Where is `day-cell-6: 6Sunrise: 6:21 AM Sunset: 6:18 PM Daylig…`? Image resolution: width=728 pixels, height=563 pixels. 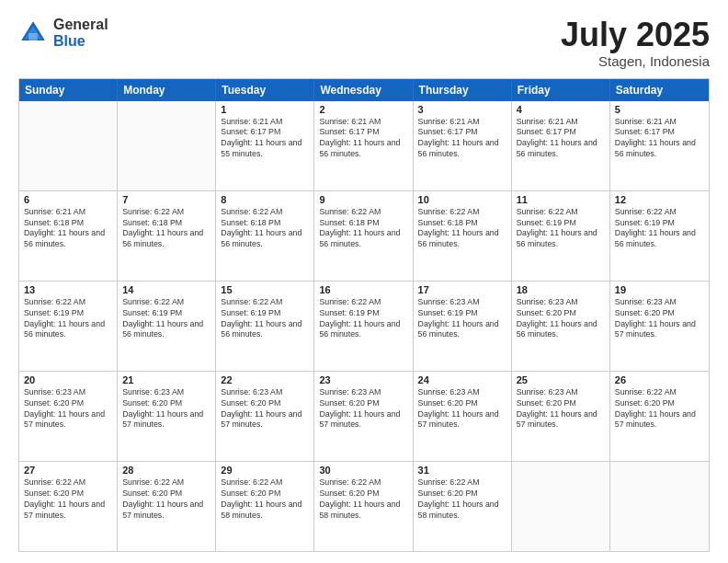 day-cell-6: 6Sunrise: 6:21 AM Sunset: 6:18 PM Daylig… is located at coordinates (68, 236).